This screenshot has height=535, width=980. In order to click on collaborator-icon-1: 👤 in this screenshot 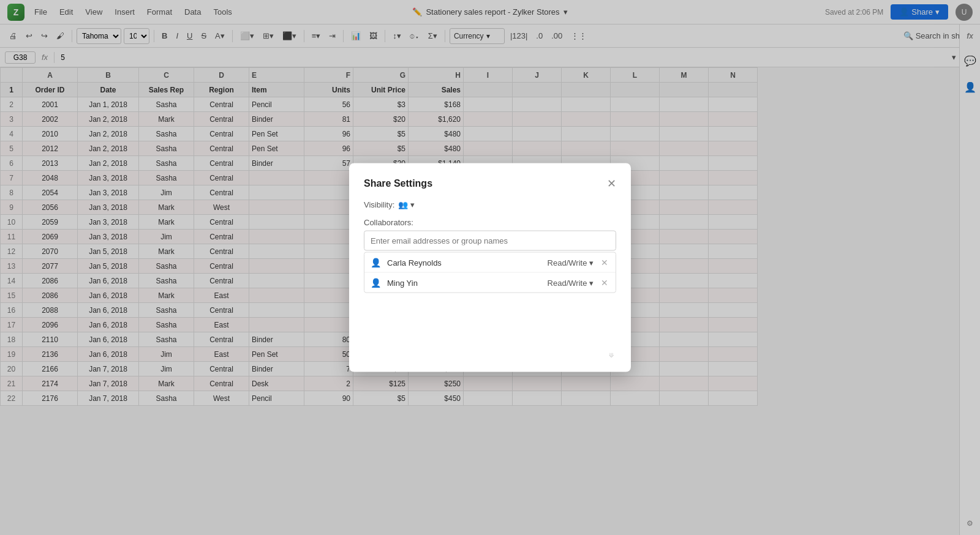, I will do `click(376, 283)`.